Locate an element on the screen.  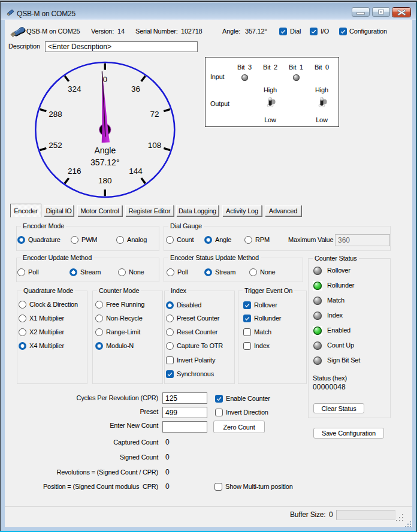
svg-text: 72 is located at coordinates (155, 114).